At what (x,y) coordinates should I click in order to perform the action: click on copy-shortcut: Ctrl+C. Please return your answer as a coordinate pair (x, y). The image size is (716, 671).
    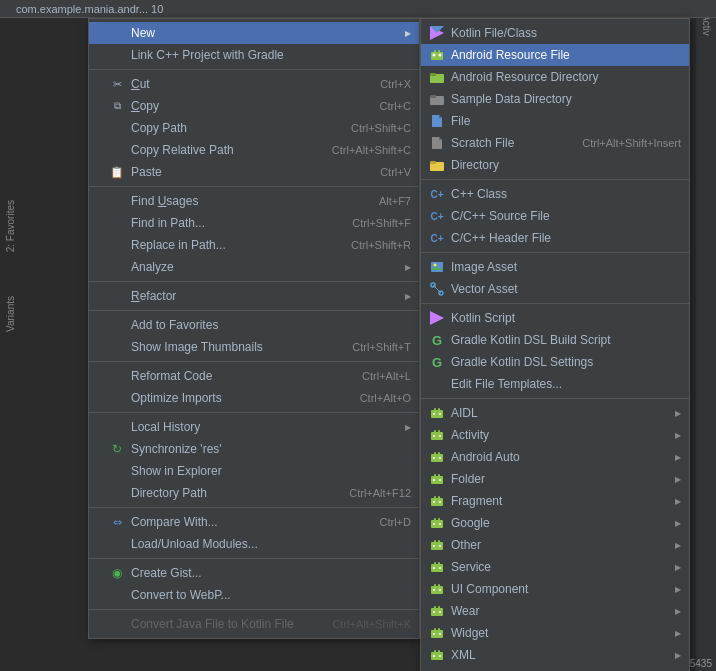
    Looking at the image, I should click on (396, 106).